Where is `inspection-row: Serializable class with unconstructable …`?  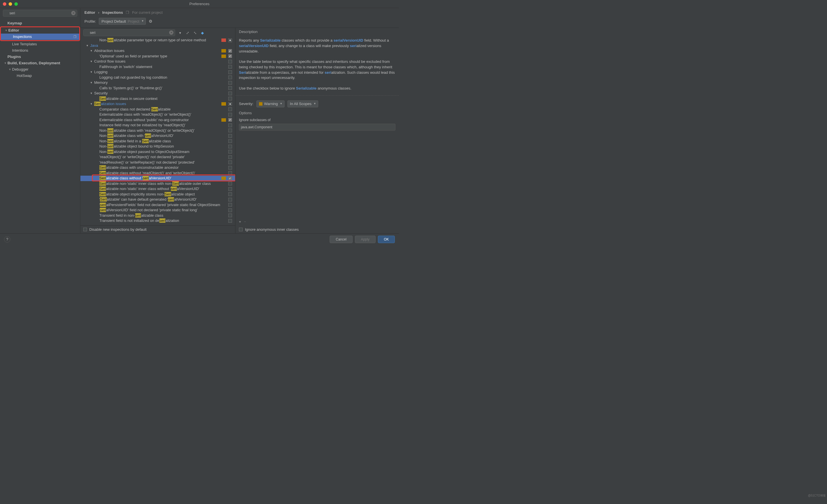
inspection-row: Serializable class with unconstructable … is located at coordinates (158, 168).